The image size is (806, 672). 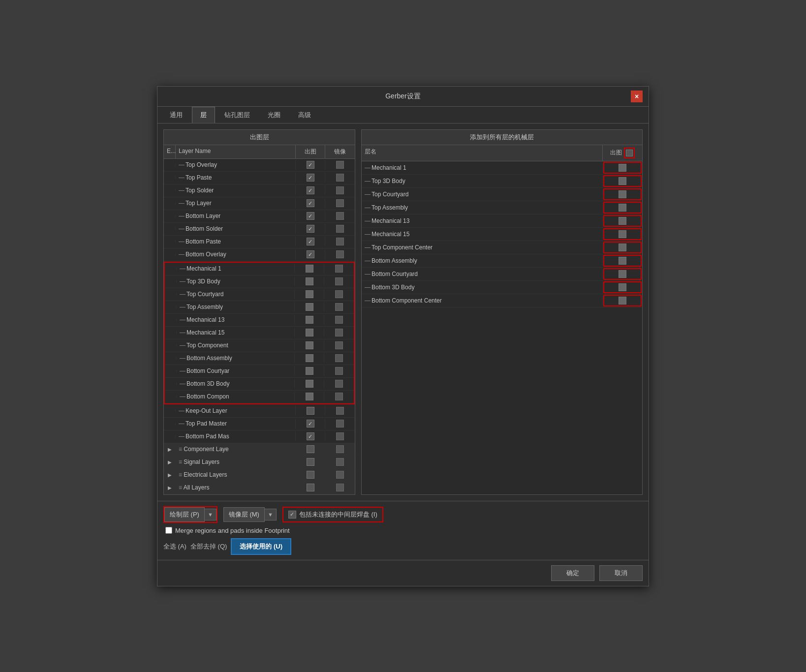 I want to click on plot-layer-button: 绘制层 (P), so click(x=185, y=515).